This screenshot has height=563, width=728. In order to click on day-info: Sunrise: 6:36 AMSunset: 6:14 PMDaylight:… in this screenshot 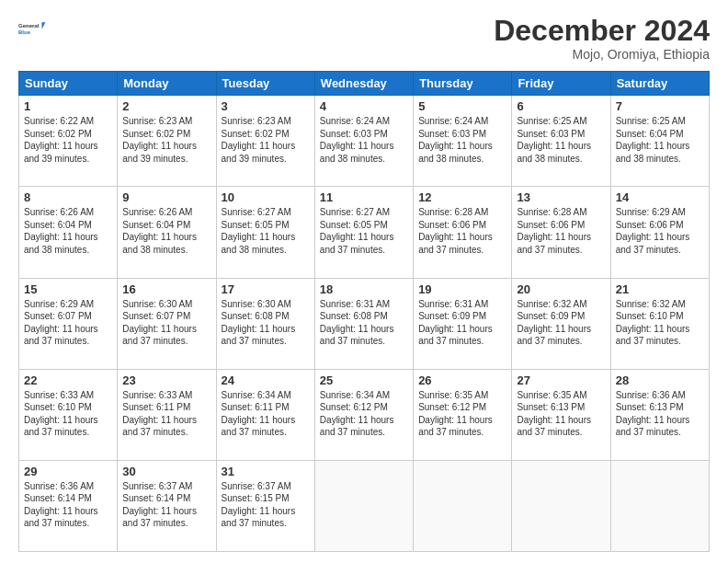, I will do `click(68, 505)`.